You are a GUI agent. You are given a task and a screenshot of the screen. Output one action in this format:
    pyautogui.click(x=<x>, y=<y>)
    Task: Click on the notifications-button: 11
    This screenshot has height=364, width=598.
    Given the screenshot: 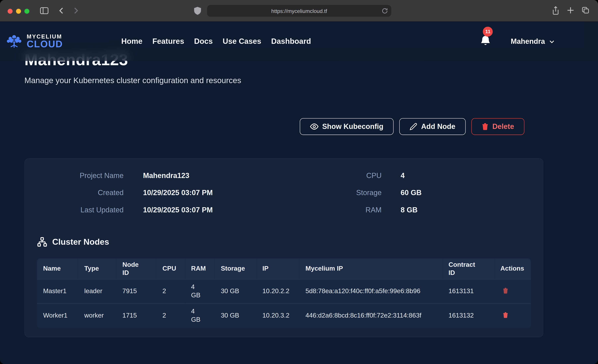 What is the action you would take?
    pyautogui.click(x=486, y=41)
    